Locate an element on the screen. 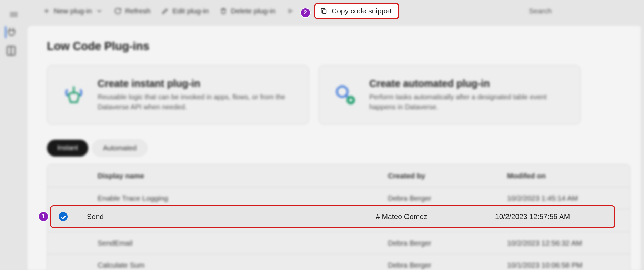  cell-modified: 10/1/2023 10:06:58 PM is located at coordinates (567, 265).